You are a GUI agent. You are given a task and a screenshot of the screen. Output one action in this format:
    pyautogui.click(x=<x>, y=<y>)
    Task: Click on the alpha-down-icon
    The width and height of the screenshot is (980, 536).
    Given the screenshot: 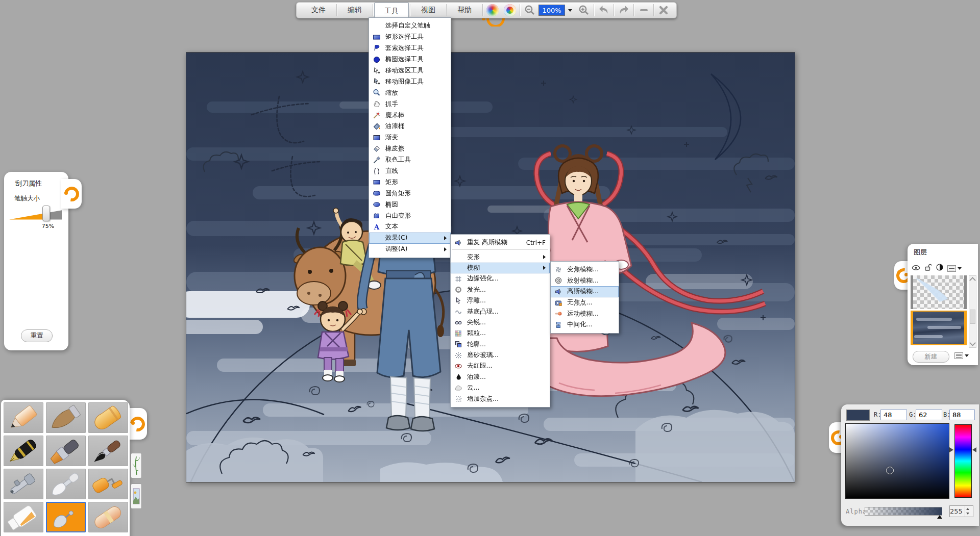 What is the action you would take?
    pyautogui.click(x=968, y=514)
    